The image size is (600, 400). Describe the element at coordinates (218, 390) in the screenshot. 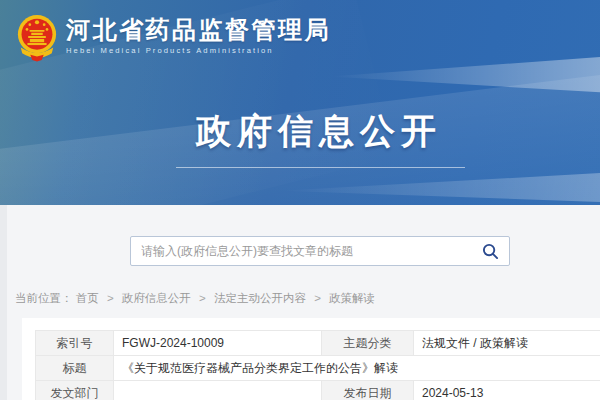

I see `value-issuing-department` at that location.